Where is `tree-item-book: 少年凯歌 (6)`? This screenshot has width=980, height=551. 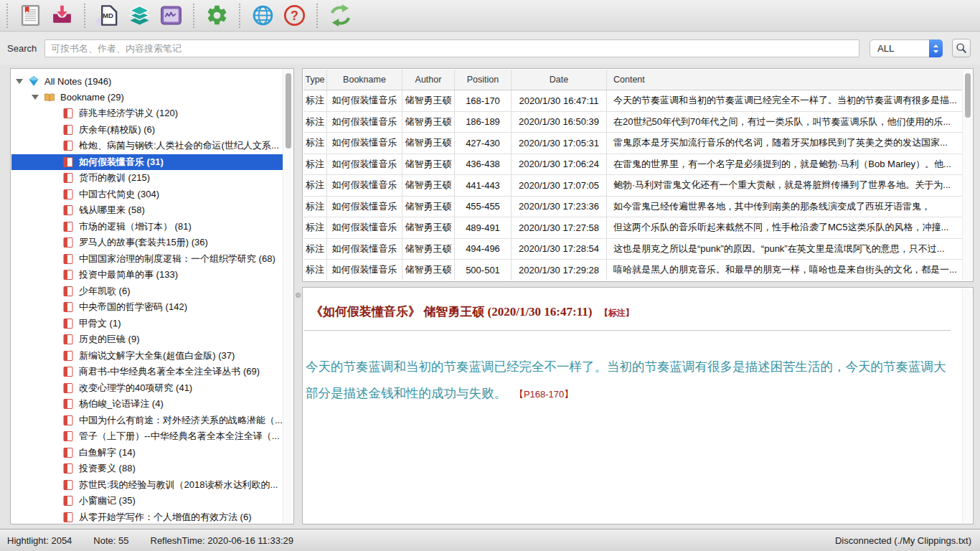
tree-item-book: 少年凯歌 (6) is located at coordinates (147, 291).